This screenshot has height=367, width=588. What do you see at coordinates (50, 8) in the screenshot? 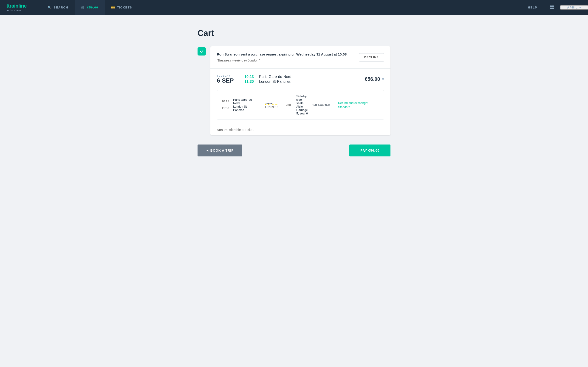
I see `search-icon: 🔍` at bounding box center [50, 8].